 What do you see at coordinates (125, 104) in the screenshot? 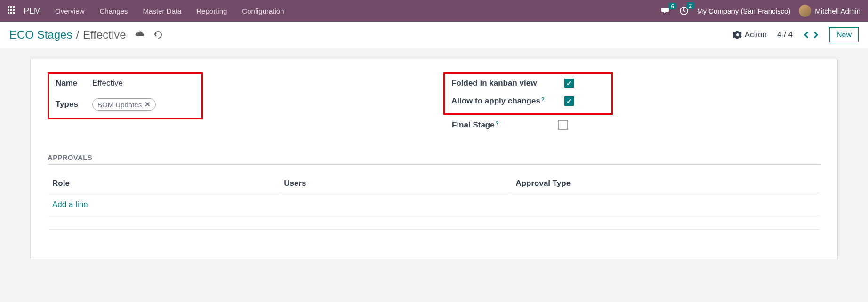
I see `field-types: Types BOM Updates ✕` at bounding box center [125, 104].